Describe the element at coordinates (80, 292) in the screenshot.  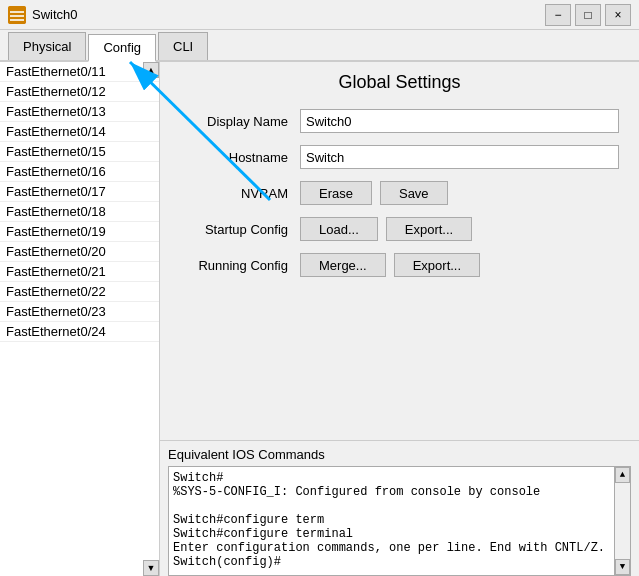
I see `interface-list-item: FastEthernet0/22` at that location.